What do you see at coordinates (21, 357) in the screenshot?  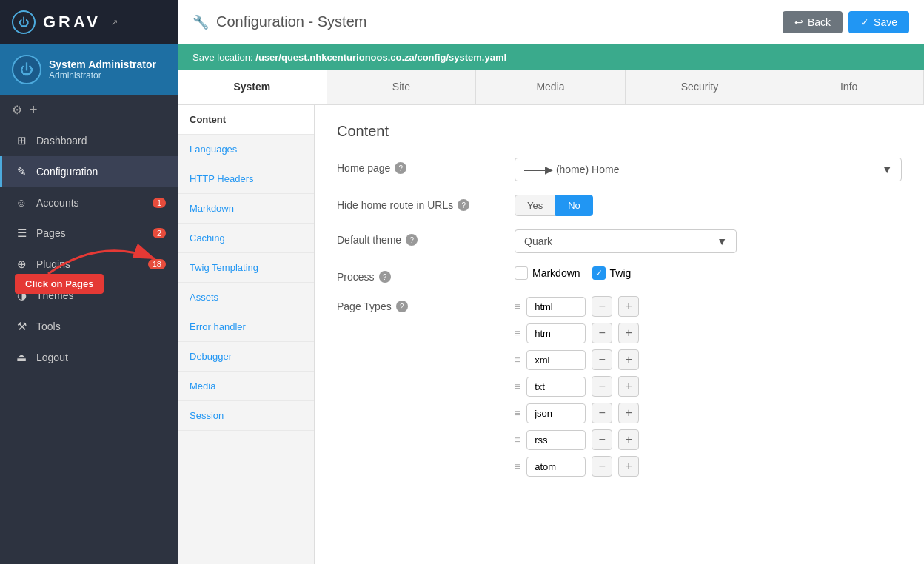 I see `logout-icon: ⏏` at bounding box center [21, 357].